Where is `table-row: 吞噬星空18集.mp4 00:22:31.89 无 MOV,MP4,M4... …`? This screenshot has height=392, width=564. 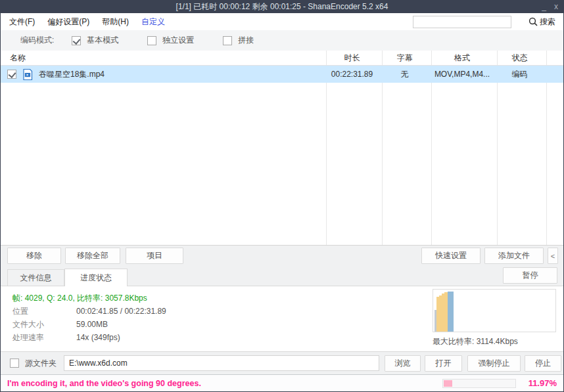 table-row: 吞噬星空18集.mp4 00:22:31.89 无 MOV,MP4,M4... … is located at coordinates (282, 74).